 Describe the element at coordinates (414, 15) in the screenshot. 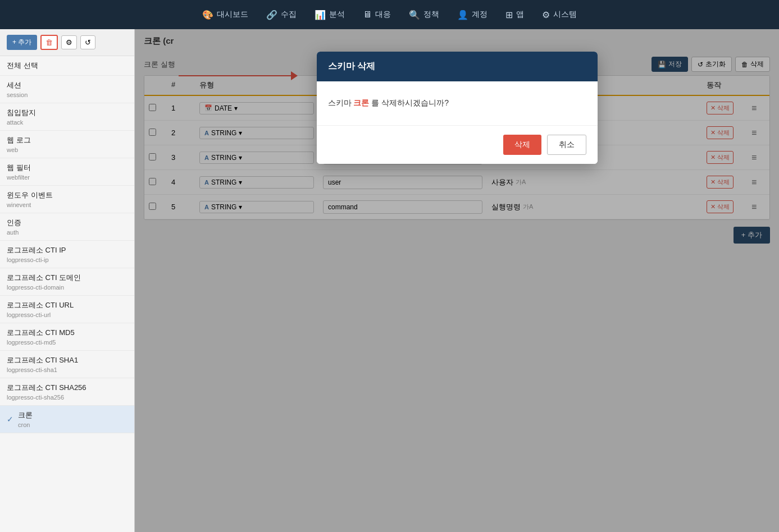

I see `policy-icon: 🔍` at that location.